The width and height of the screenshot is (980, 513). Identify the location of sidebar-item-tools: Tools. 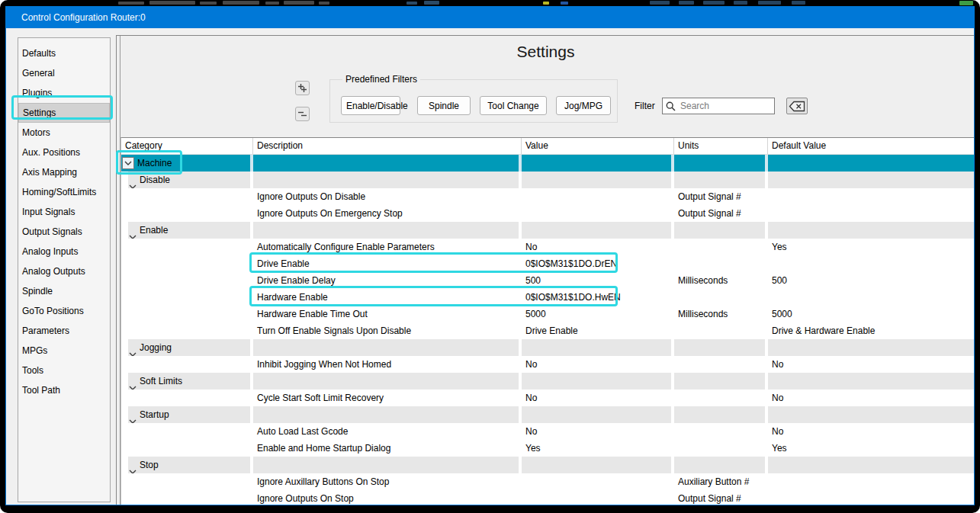
(64, 370).